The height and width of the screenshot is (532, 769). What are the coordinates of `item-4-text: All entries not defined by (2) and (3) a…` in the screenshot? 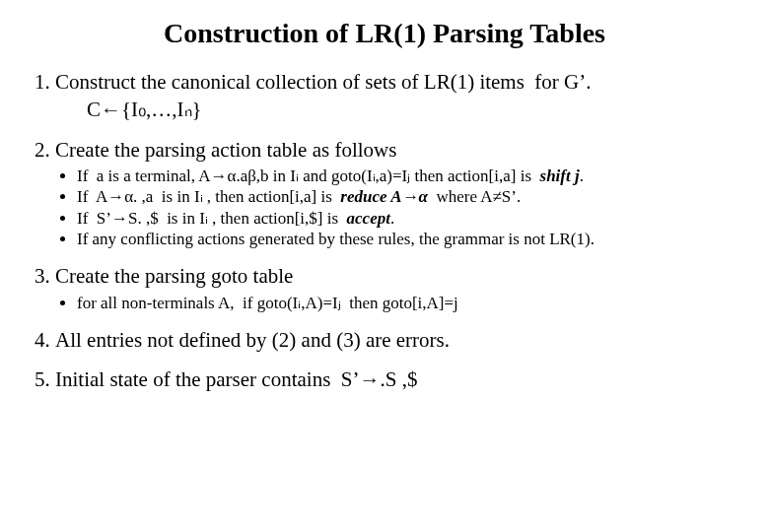 It's located at (252, 340).